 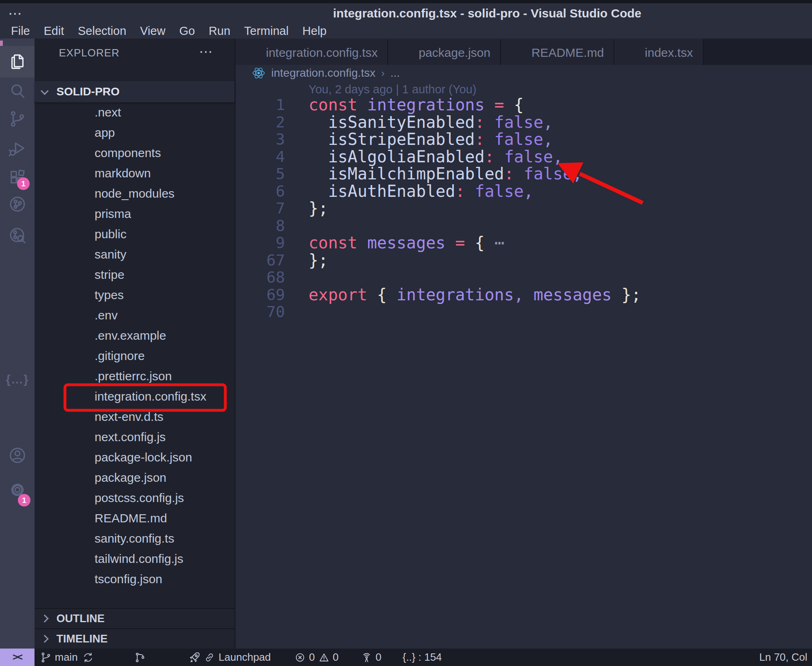 What do you see at coordinates (219, 31) in the screenshot?
I see `menu-item: Run` at bounding box center [219, 31].